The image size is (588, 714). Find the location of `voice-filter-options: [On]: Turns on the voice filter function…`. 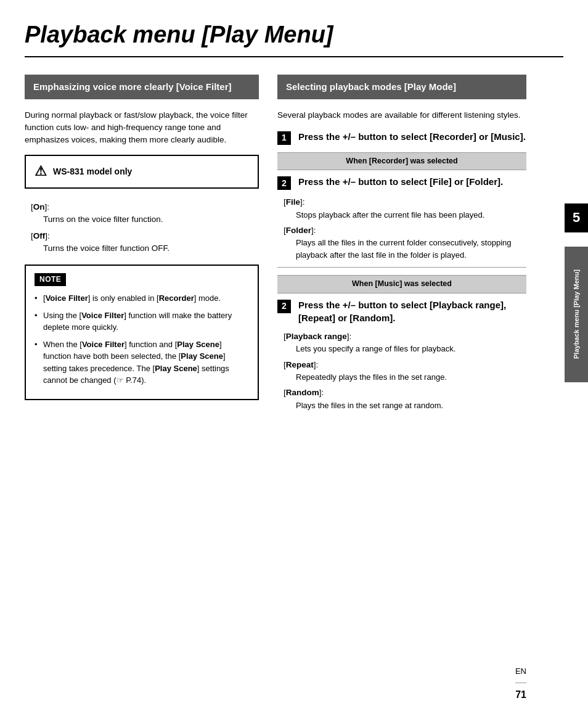

voice-filter-options: [On]: Turns on the voice filter function… is located at coordinates (145, 228).